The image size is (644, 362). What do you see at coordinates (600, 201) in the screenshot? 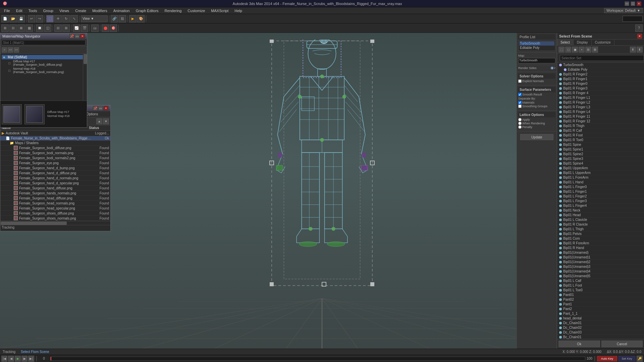
I see `sfs-object-list: TurboSmooth Editable Poly Bip01 R Finger…` at bounding box center [600, 201].